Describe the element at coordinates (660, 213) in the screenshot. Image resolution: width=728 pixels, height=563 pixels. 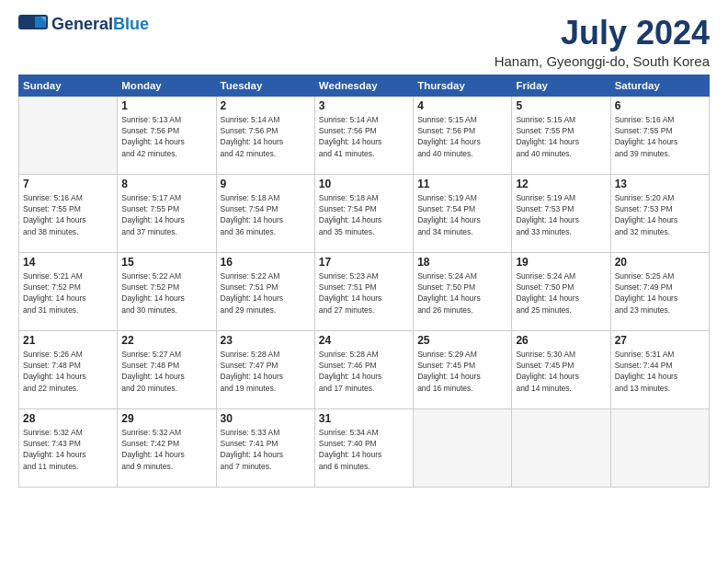
I see `calendar-cell: 13Sunrise: 5:20 AM Sunset: 7:53 PM Dayli…` at that location.